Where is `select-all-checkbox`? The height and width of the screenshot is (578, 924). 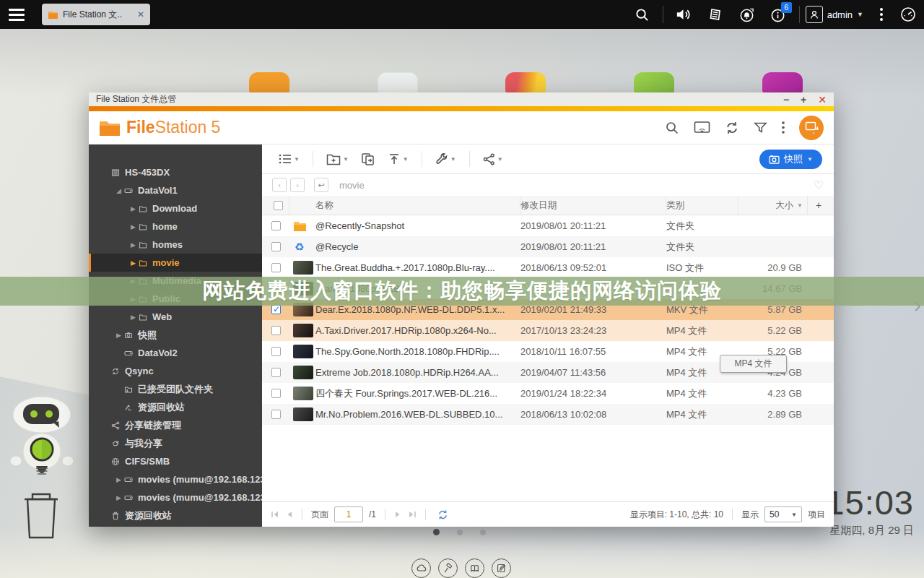
select-all-checkbox is located at coordinates (279, 205).